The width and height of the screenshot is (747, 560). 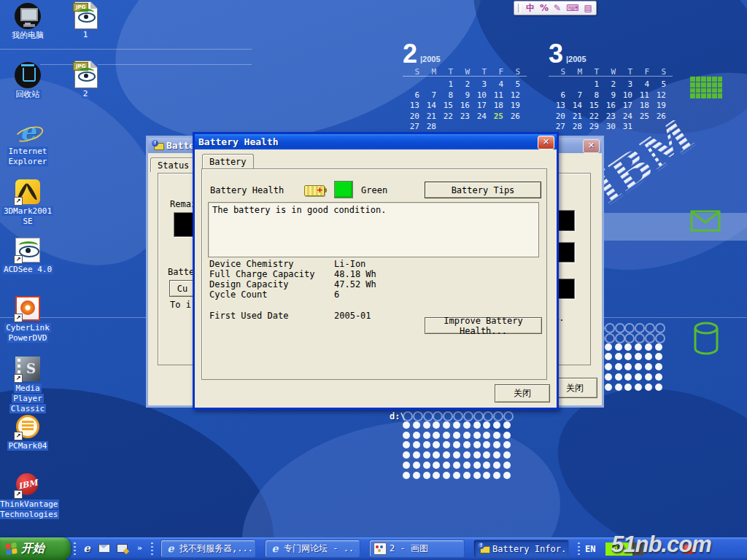 I want to click on desktop-icon-jpg-1: JPG 1, so click(x=85, y=20).